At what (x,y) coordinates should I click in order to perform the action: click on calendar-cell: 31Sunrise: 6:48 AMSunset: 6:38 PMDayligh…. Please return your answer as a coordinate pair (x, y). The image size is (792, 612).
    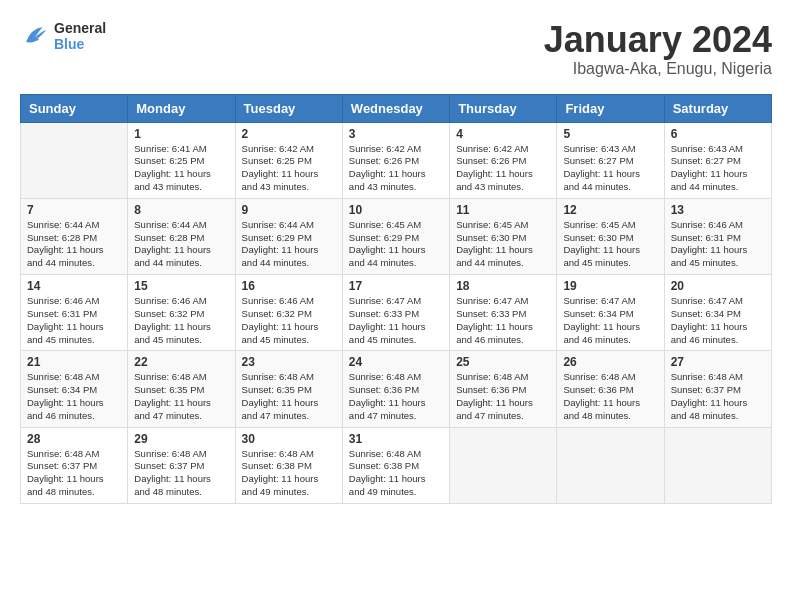
    Looking at the image, I should click on (396, 465).